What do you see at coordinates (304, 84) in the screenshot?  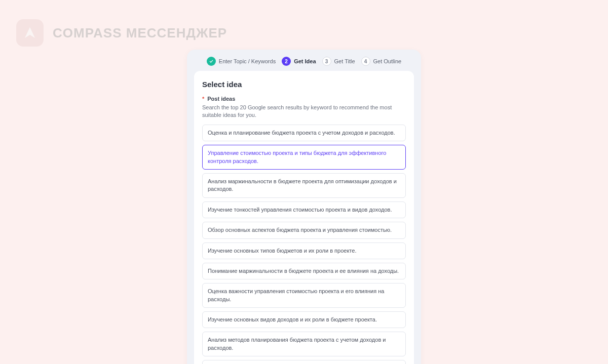 I see `panel-title: Select idea` at bounding box center [304, 84].